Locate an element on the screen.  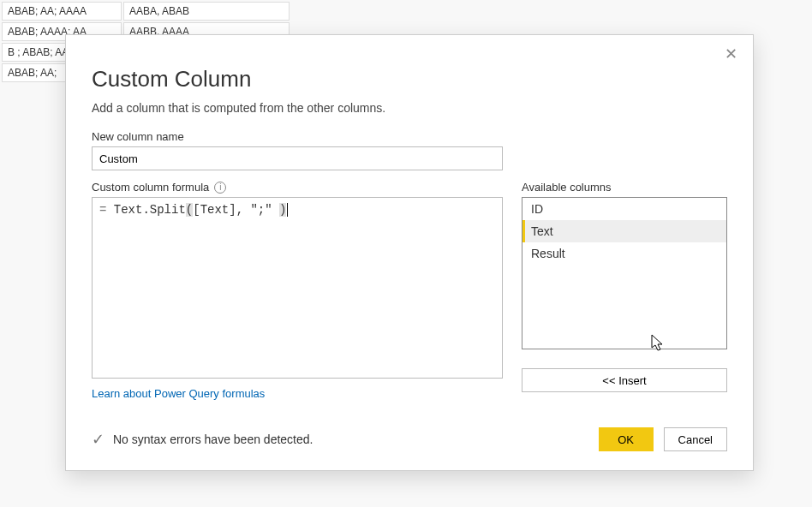
available-column-result: Result is located at coordinates (624, 254).